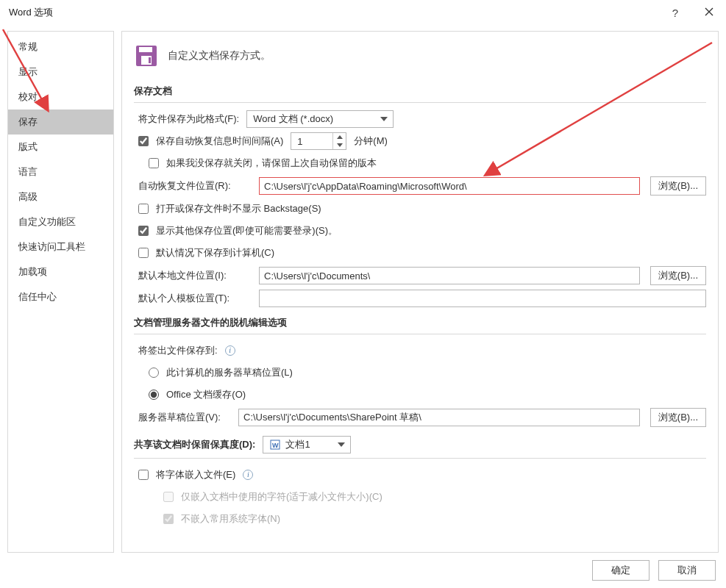 The width and height of the screenshot is (726, 588). I want to click on autosave-label: 保存自动恢复信息时间间隔(A), so click(219, 141).